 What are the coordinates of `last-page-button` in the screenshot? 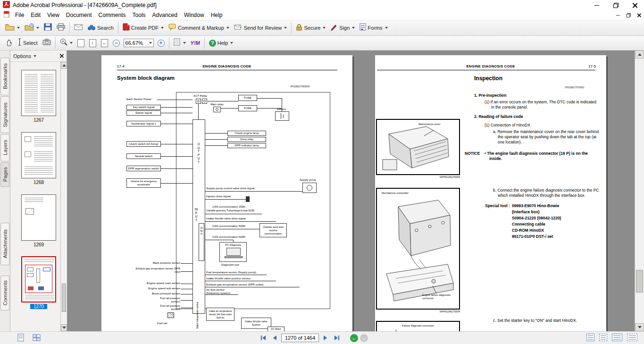 It's located at (337, 338).